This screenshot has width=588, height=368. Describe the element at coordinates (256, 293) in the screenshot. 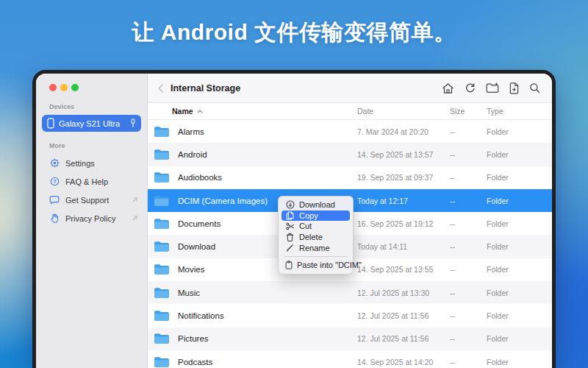

I see `file-name-cell: Music` at that location.